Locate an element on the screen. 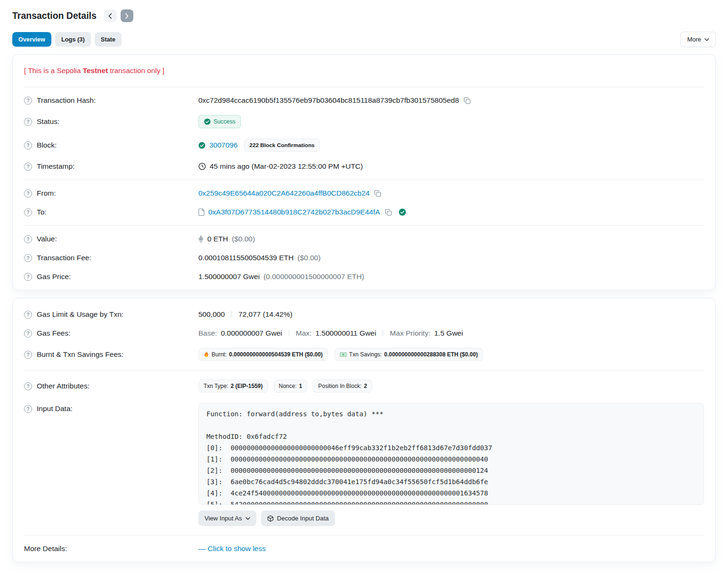  decode-input-data-button: Decode Input Data is located at coordinates (298, 519).